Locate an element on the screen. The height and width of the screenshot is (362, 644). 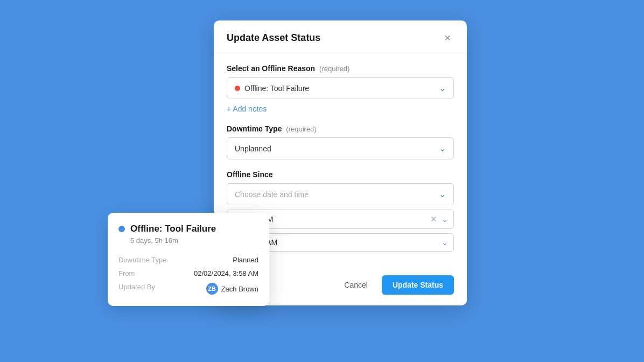
info-card: Offline: Tool Failure 5 days, 5h 16m Dow… is located at coordinates (188, 260).